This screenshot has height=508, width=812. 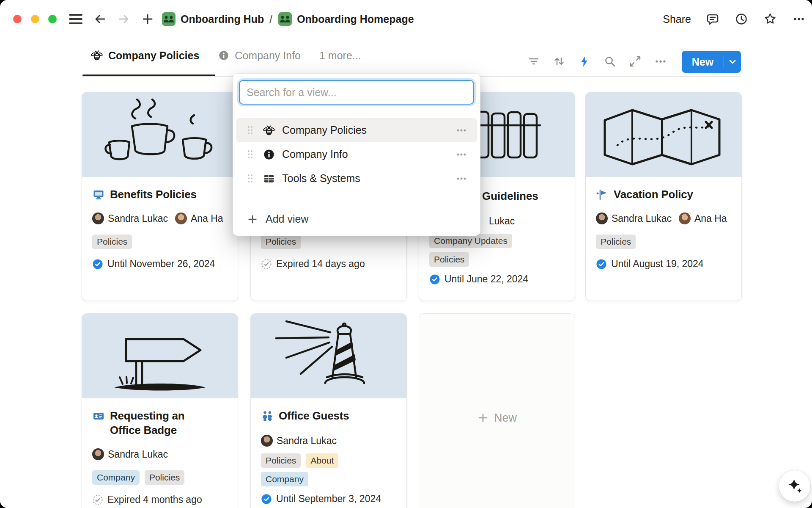 What do you see at coordinates (329, 461) in the screenshot?
I see `tags-row: Policies About` at bounding box center [329, 461].